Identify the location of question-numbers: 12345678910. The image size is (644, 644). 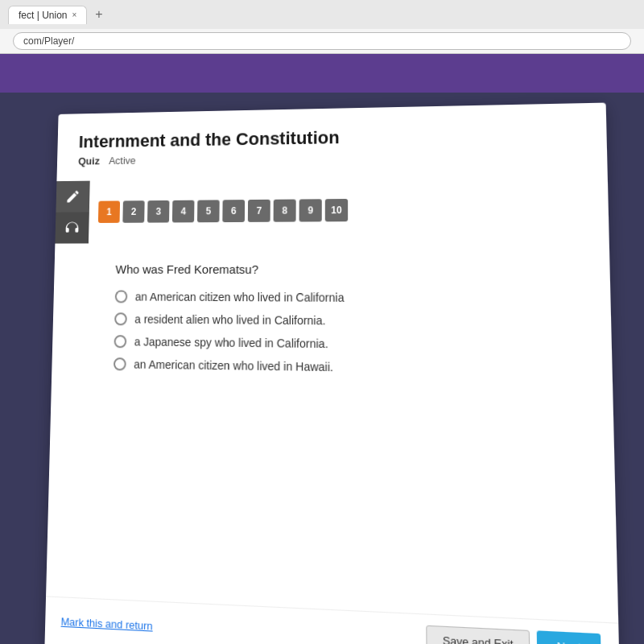
(224, 211).